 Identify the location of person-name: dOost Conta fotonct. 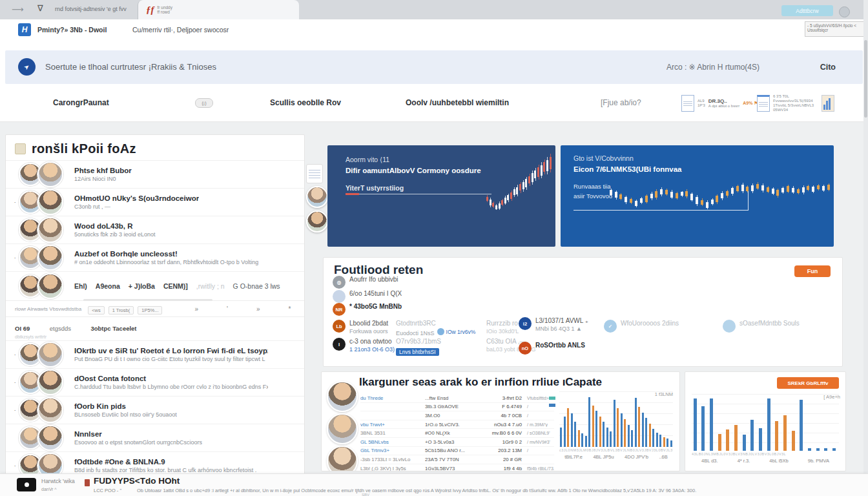
(171, 378).